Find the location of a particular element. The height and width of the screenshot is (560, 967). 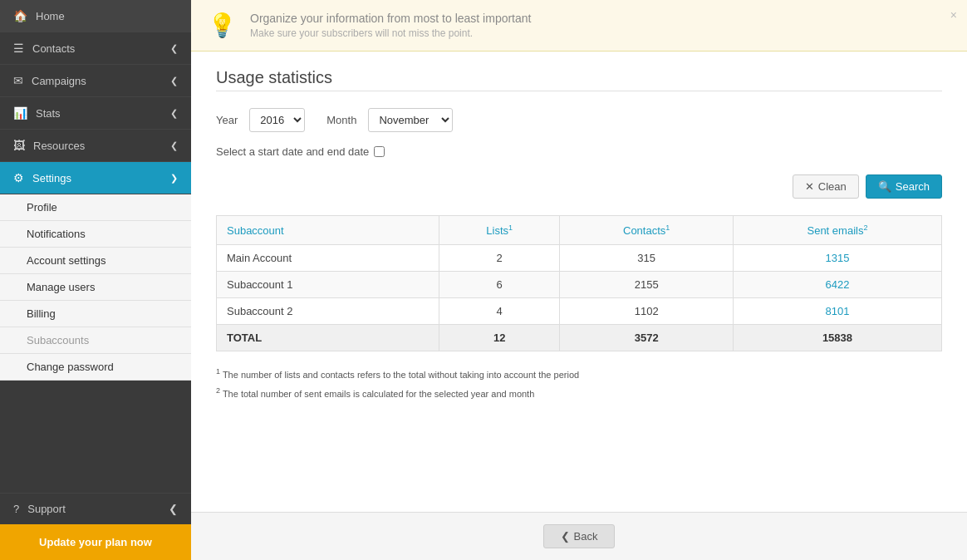

date-range-row: Select a start date and end date is located at coordinates (579, 151).